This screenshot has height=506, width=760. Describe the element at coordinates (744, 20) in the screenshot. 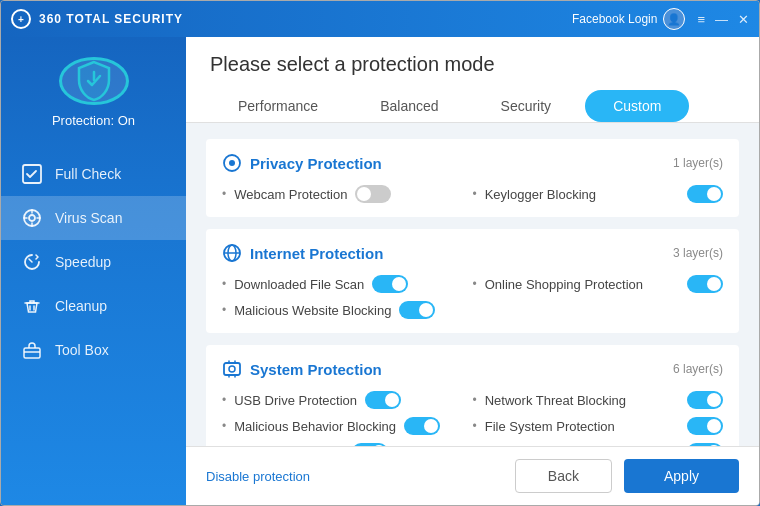

I see `close-button: ✕` at that location.